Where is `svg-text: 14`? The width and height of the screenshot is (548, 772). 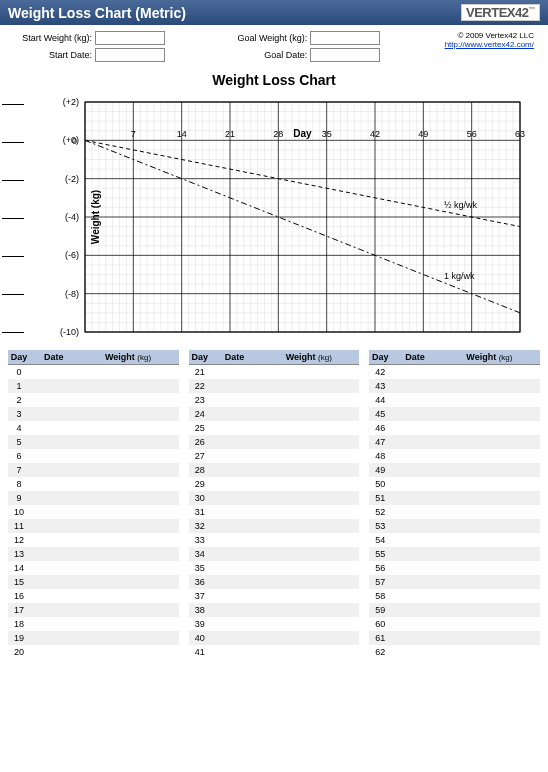
svg-text: 14 is located at coordinates (182, 134).